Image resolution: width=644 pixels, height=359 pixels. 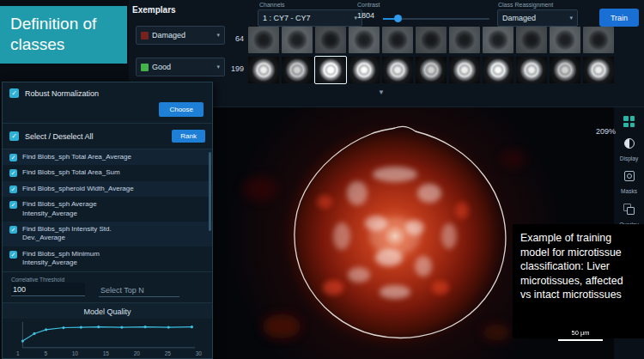 What do you see at coordinates (189, 136) in the screenshot?
I see `rank-button: Rank` at bounding box center [189, 136].